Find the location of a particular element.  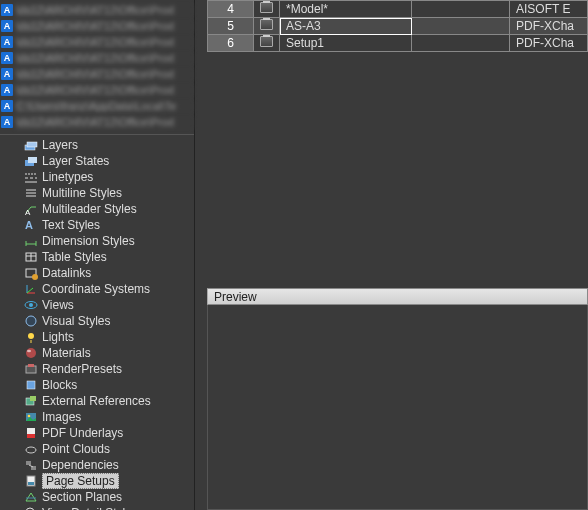

tree-item-label: Materials is located at coordinates (66, 353).